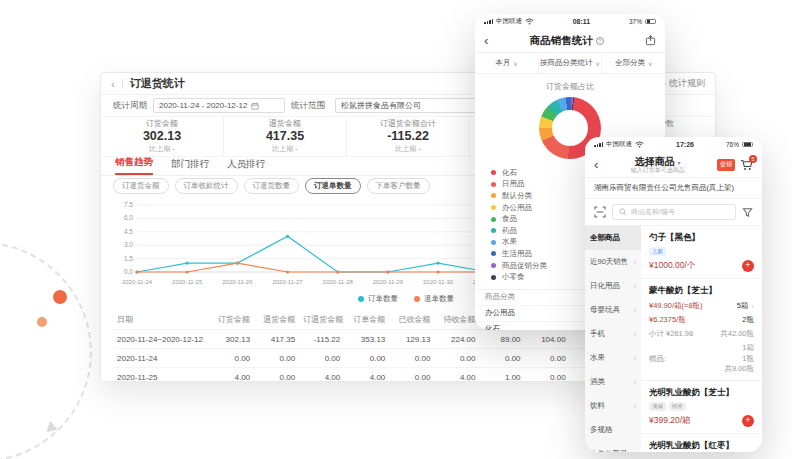 This screenshot has width=792, height=459. I want to click on filter-dropdown: 全部分类 ∨, so click(634, 63).